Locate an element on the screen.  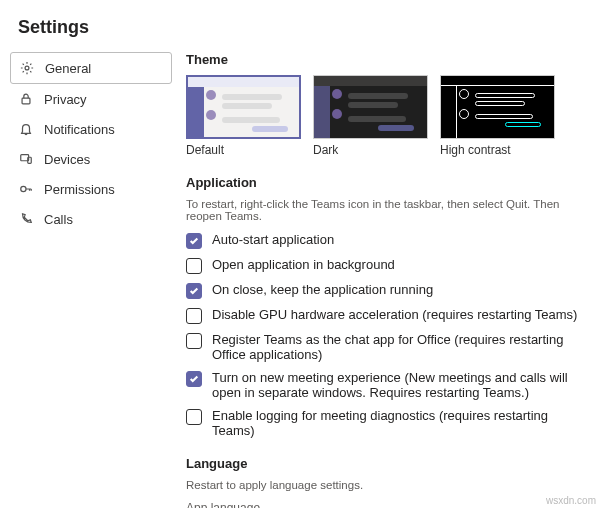
app-option-checkbox: Disable GPU hardware acceleration (requi… is located at coordinates (384, 316).